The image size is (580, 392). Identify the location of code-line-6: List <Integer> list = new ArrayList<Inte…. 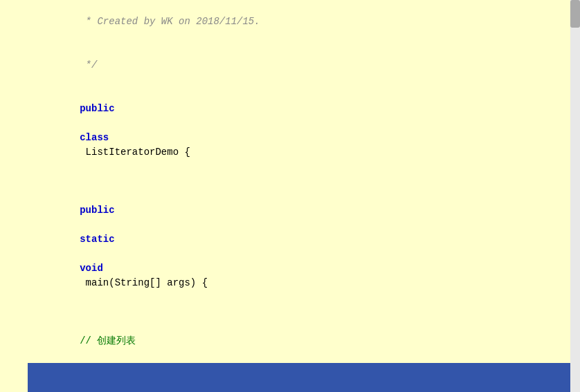
(290, 377).